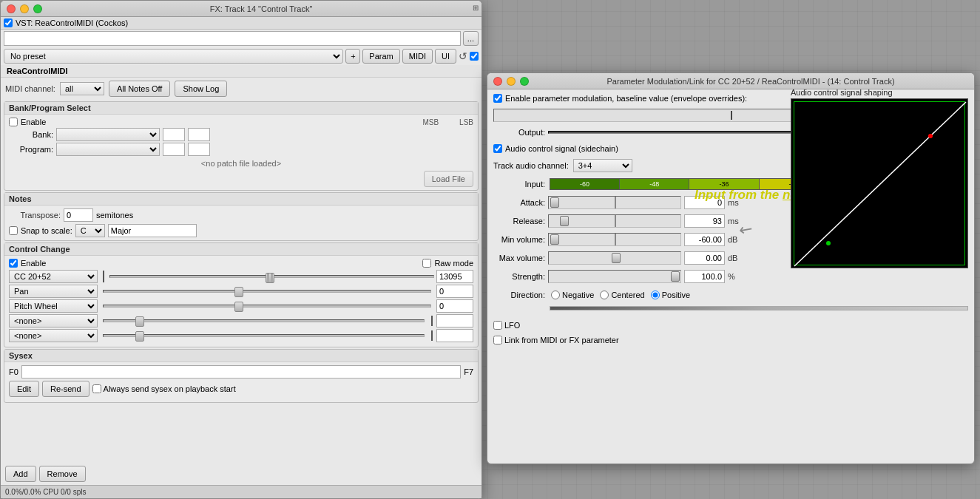  Describe the element at coordinates (430, 123) in the screenshot. I see `msb-label: MSB` at that location.